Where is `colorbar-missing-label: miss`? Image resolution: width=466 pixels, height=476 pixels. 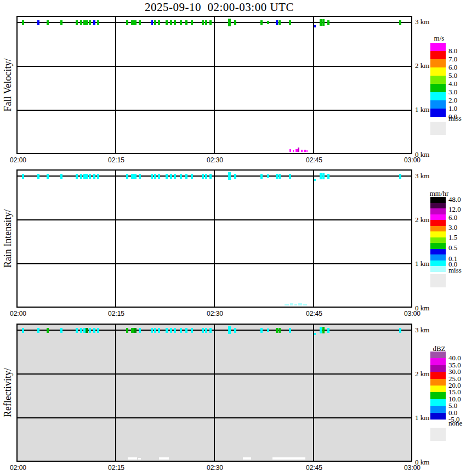
colorbar-missing-label: miss is located at coordinates (455, 118).